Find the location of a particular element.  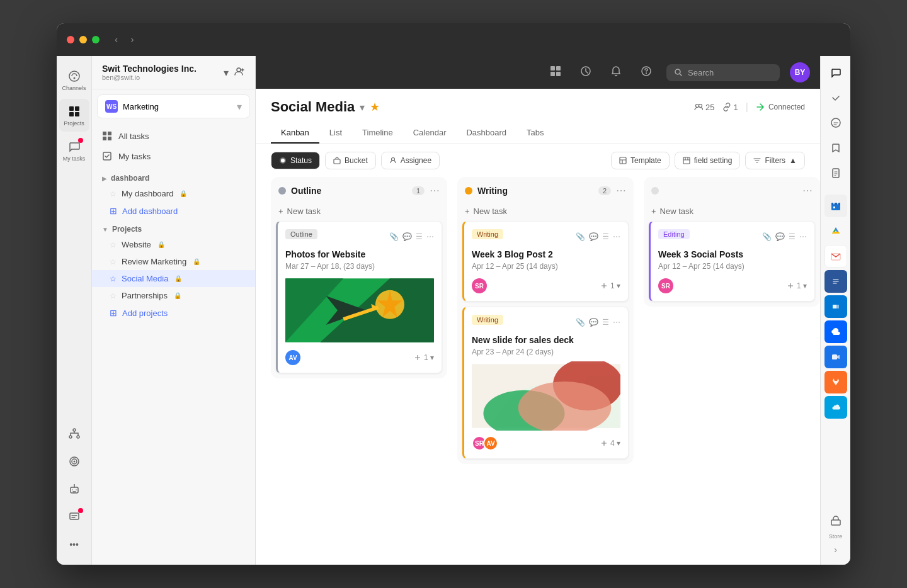

expand-button: › is located at coordinates (835, 550).